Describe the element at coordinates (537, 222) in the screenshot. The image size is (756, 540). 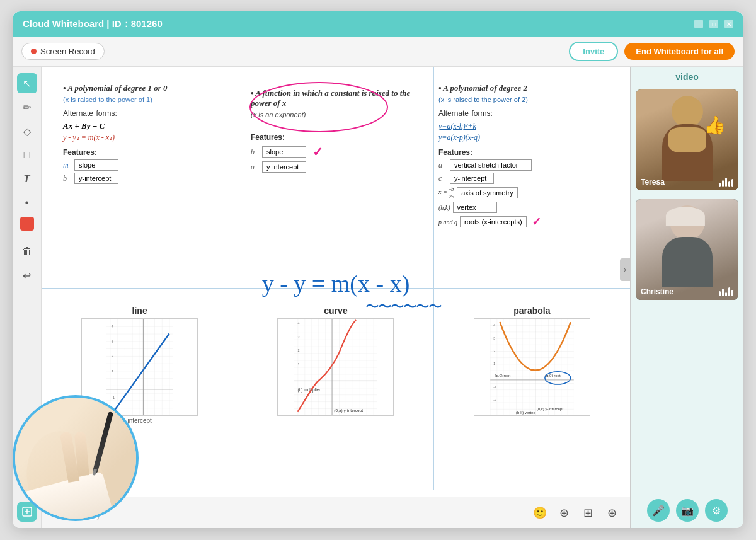
I see `checkmark-2: ✓` at that location.